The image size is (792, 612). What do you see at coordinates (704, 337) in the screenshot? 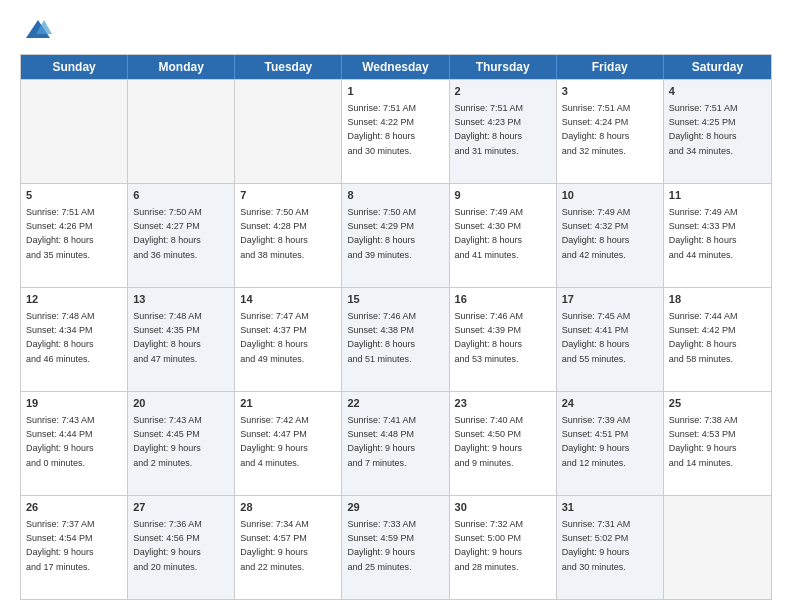
I see `day-info: Sunrise: 7:44 AM Sunset: 4:42 PM Dayligh…` at bounding box center [704, 337].